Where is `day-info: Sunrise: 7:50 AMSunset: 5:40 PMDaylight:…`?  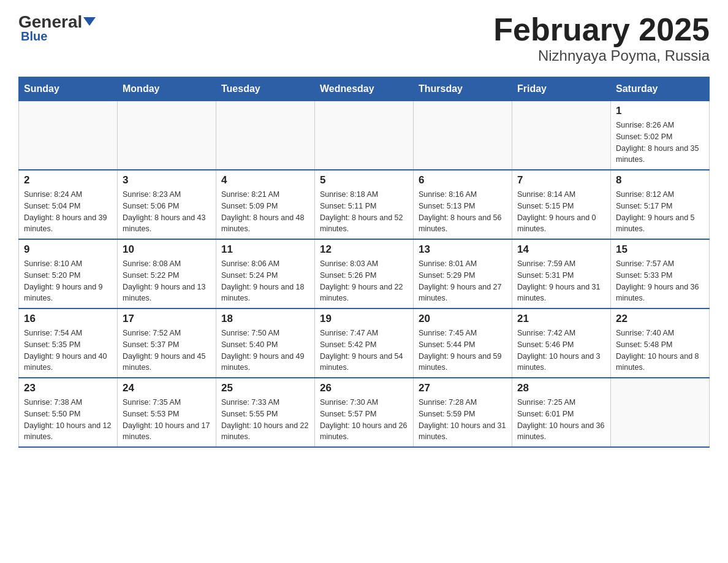 day-info: Sunrise: 7:50 AMSunset: 5:40 PMDaylight:… is located at coordinates (265, 351).